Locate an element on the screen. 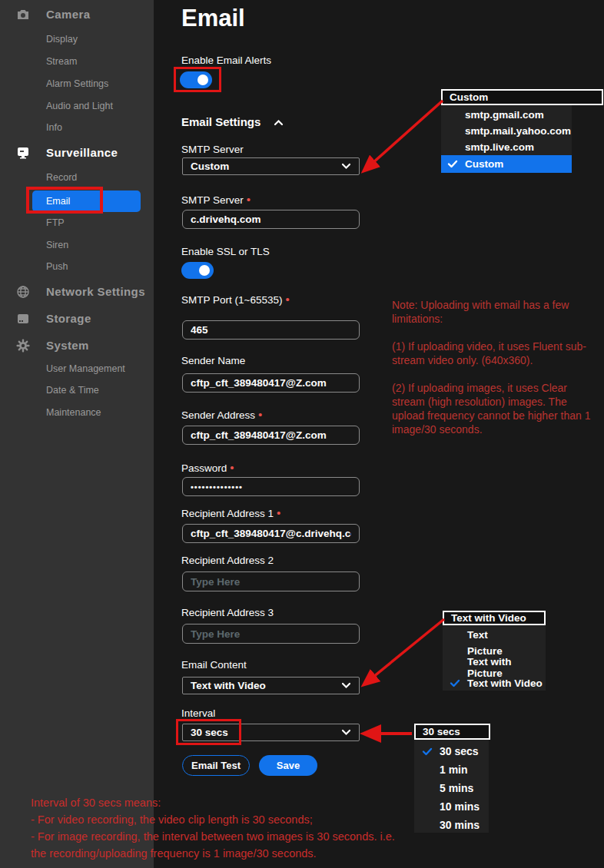 The image size is (604, 868). sidebar-section-label: Network Settings is located at coordinates (95, 292).